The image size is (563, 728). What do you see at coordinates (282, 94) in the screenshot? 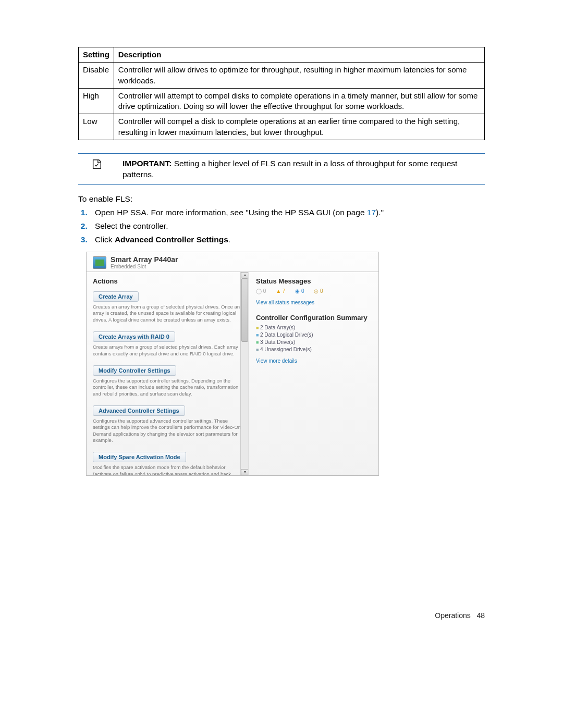
I see `settings-table: Setting Description Disable Controller w…` at bounding box center [282, 94].